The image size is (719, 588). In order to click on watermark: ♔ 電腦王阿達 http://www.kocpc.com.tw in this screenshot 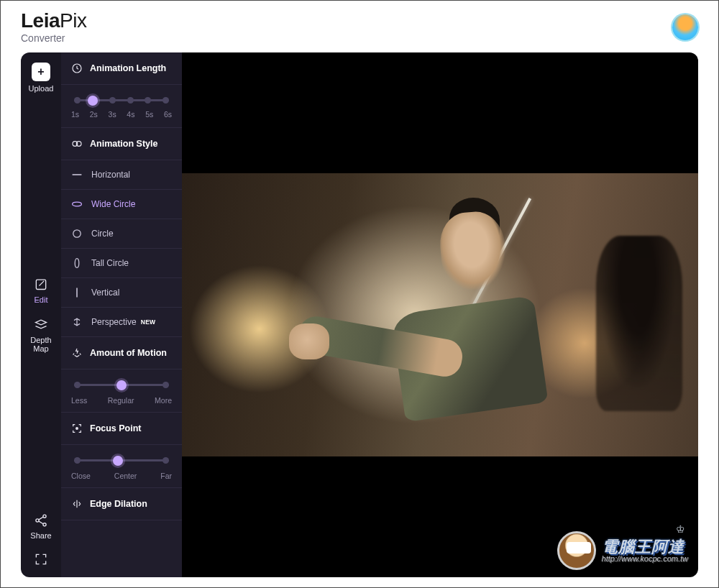, I will do `click(623, 551)`.